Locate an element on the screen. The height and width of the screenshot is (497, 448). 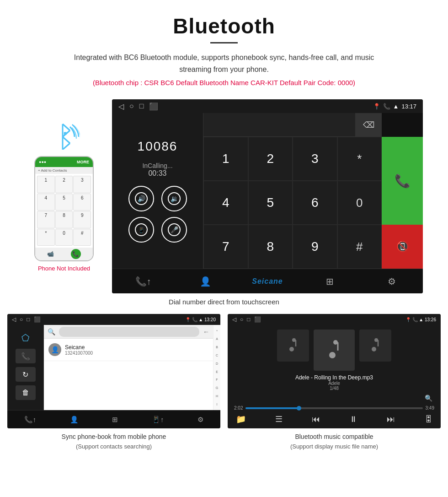
album-art-right is located at coordinates (375, 346).